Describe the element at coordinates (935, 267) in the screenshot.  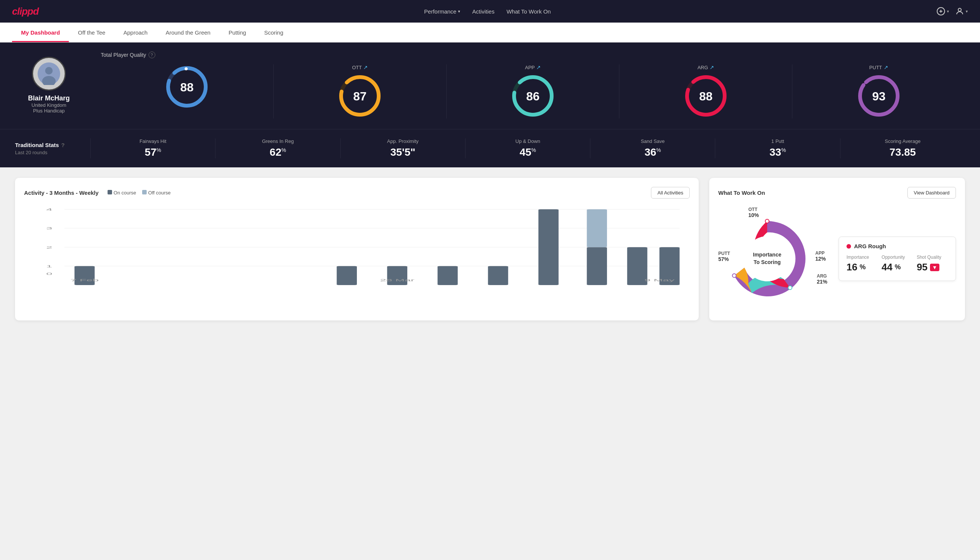
I see `shot-quality-badge: ▼` at that location.